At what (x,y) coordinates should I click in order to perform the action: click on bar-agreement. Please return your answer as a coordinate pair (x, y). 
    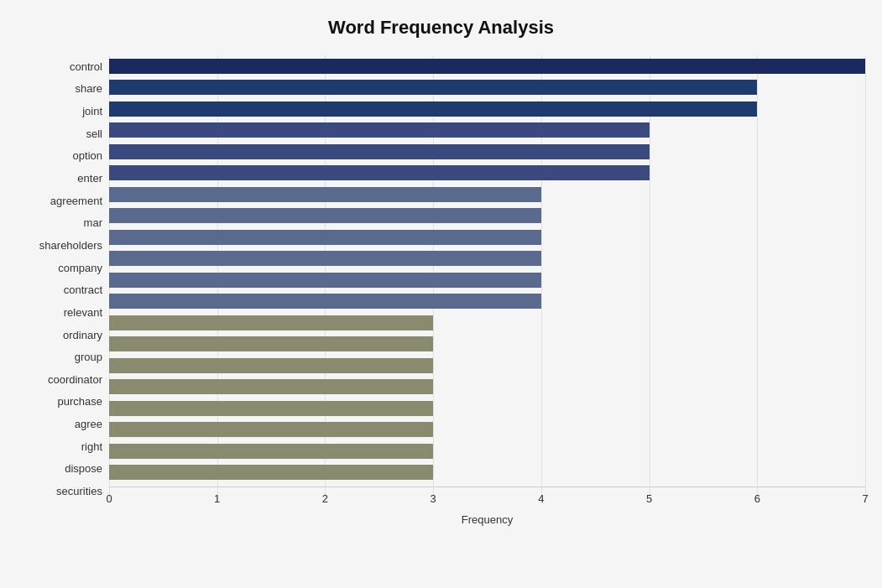
    Looking at the image, I should click on (326, 195).